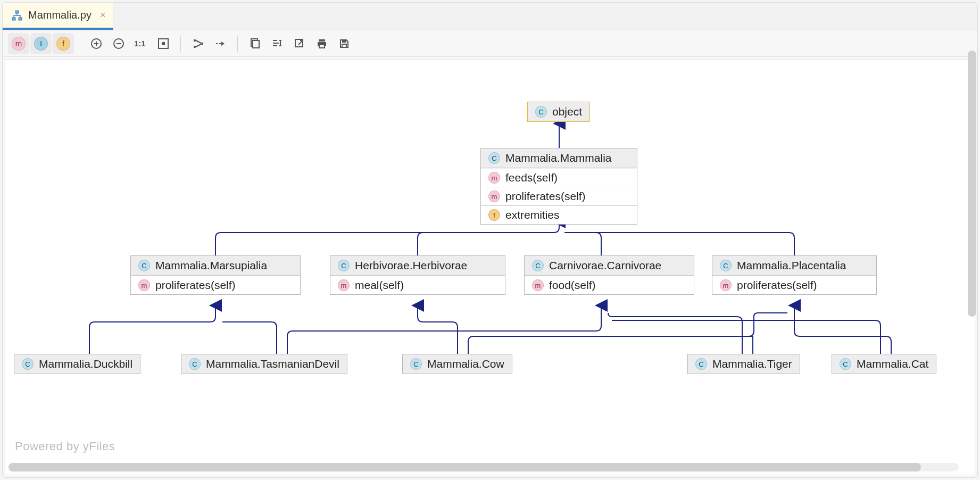  What do you see at coordinates (19, 44) in the screenshot?
I see `method-badge-icon: m` at bounding box center [19, 44].